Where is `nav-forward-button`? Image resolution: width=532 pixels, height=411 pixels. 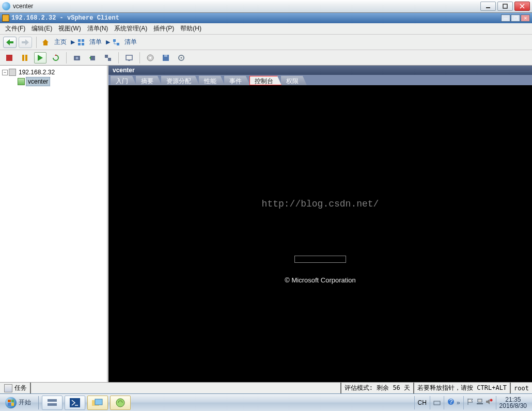 nav-forward-button is located at coordinates (25, 42).